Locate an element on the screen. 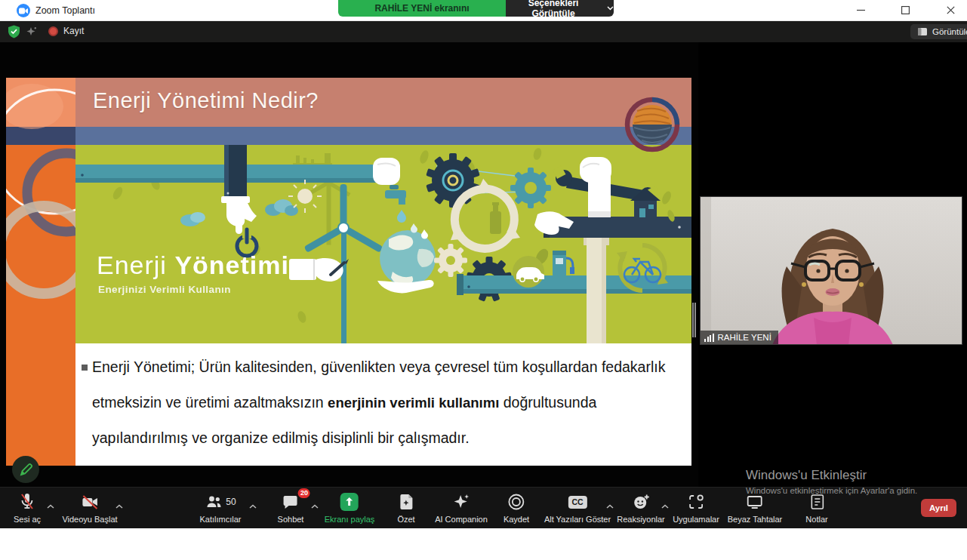  chat-unread-badge: 20 is located at coordinates (304, 494).